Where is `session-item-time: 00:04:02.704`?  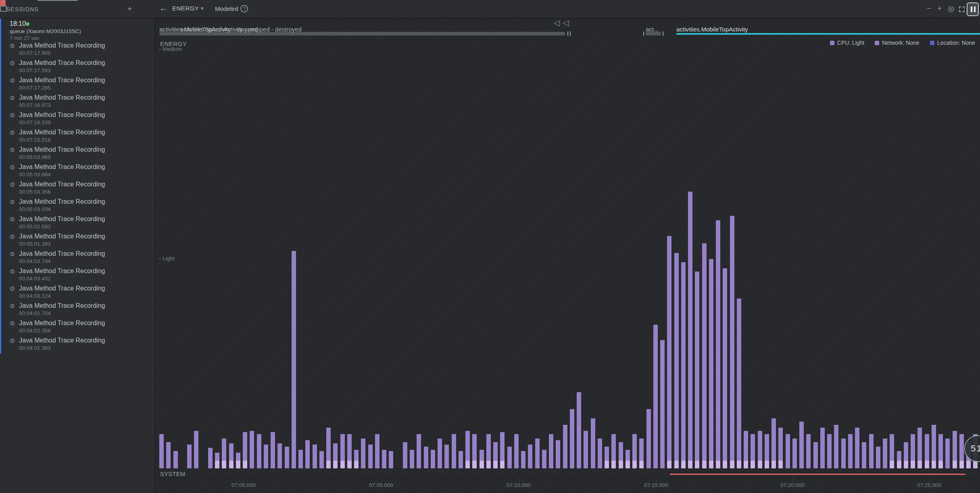
session-item-time: 00:04:02.704 is located at coordinates (35, 313).